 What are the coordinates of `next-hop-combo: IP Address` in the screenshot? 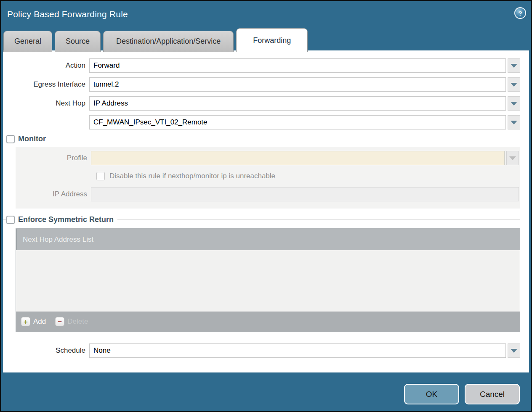 It's located at (305, 103).